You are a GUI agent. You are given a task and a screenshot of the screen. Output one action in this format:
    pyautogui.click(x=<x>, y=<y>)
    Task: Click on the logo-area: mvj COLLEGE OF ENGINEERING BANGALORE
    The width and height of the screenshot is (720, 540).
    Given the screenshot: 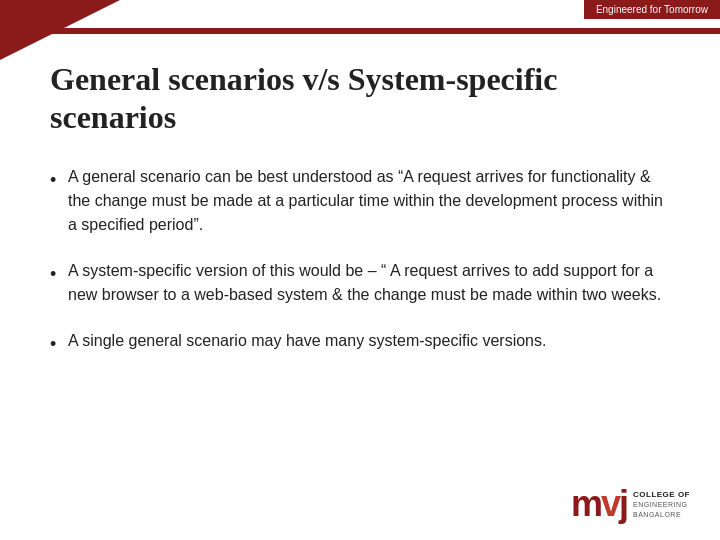 What is the action you would take?
    pyautogui.click(x=630, y=504)
    